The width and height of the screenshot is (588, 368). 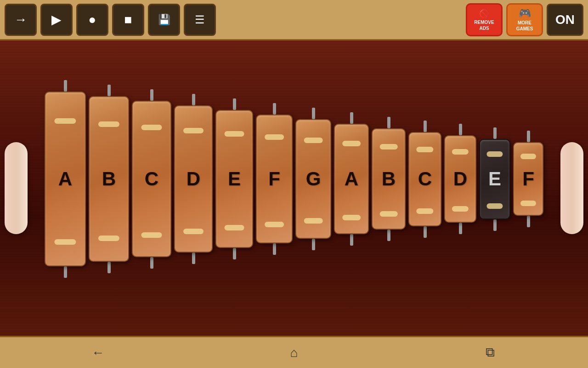 I want to click on more-games-icon: 🎮, so click(x=525, y=13).